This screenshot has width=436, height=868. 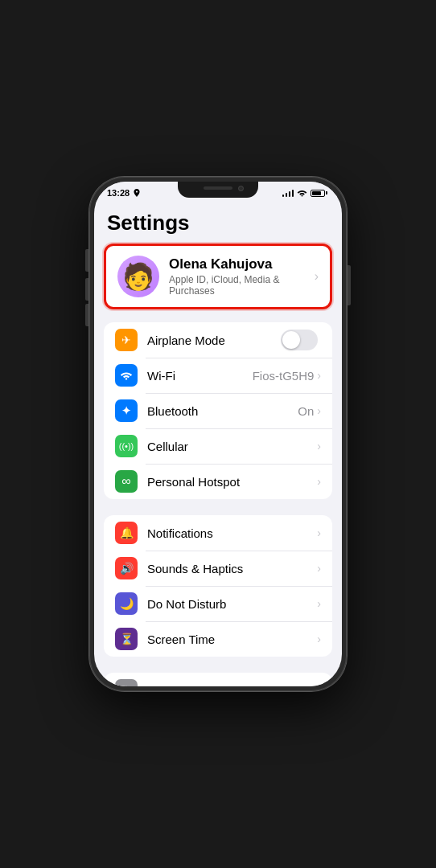 I want to click on hotspot-label: Personal Hotspot, so click(x=232, y=482).